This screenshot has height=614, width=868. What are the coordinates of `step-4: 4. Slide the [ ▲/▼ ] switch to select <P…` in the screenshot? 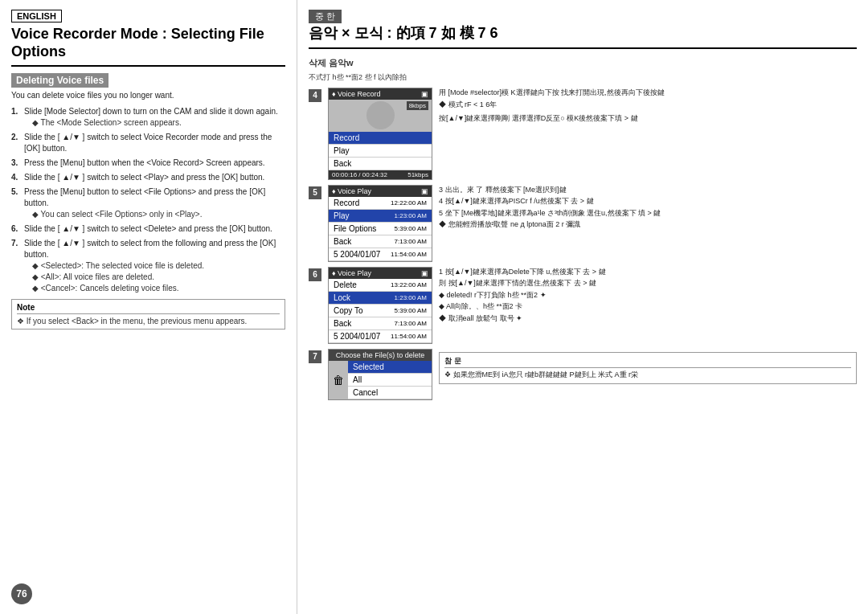 It's located at (148, 178).